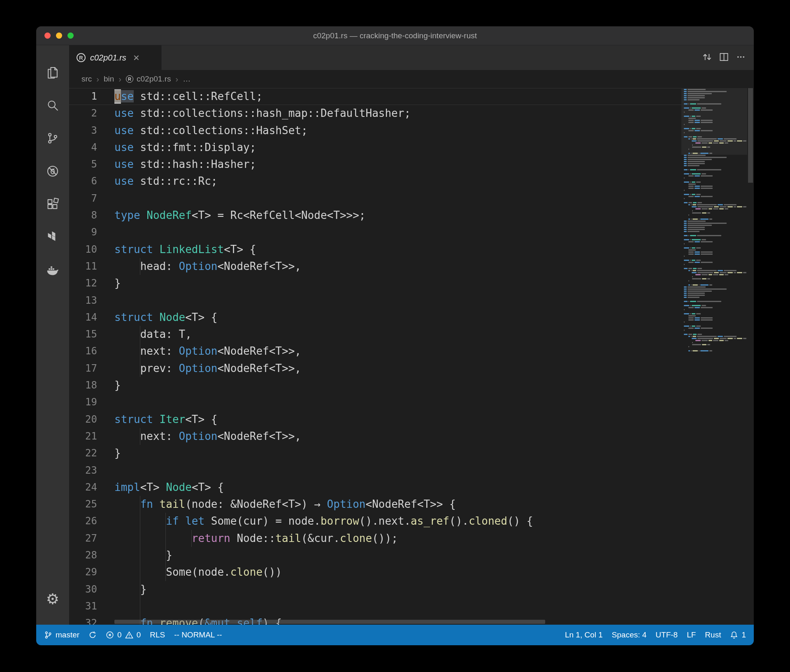 The image size is (790, 672). Describe the element at coordinates (375, 572) in the screenshot. I see `code-line: 29 Some(node.clone())` at that location.